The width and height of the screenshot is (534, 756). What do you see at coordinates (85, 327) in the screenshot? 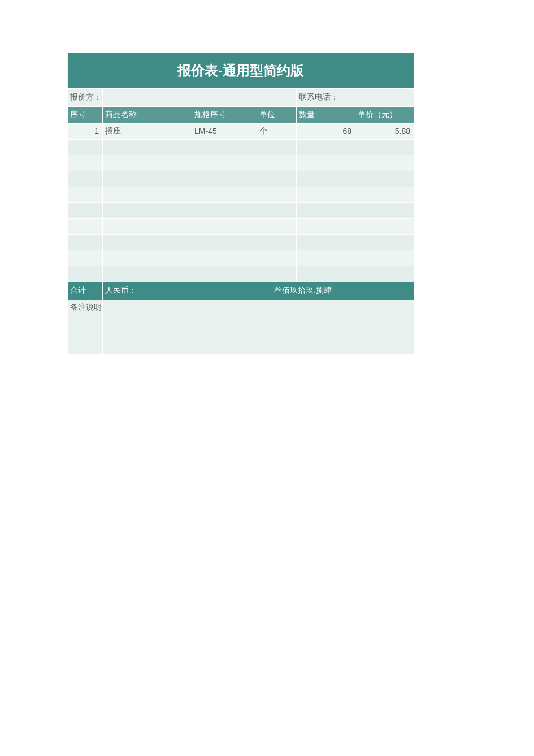
I see `notes-label: 备注说明` at bounding box center [85, 327].